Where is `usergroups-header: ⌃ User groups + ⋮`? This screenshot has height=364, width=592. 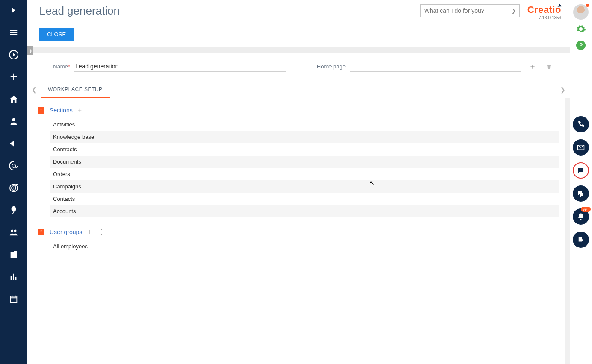
usergroups-header: ⌃ User groups + ⋮ is located at coordinates (299, 232).